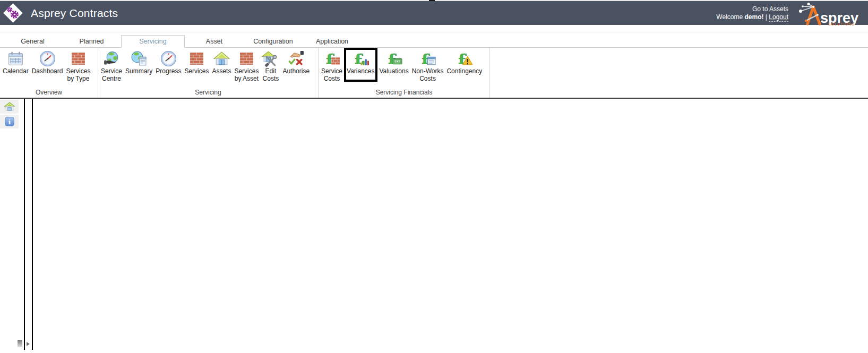 The image size is (868, 353). I want to click on ribbon-button-non-works-costs: £Non-WorksCosts, so click(428, 66).